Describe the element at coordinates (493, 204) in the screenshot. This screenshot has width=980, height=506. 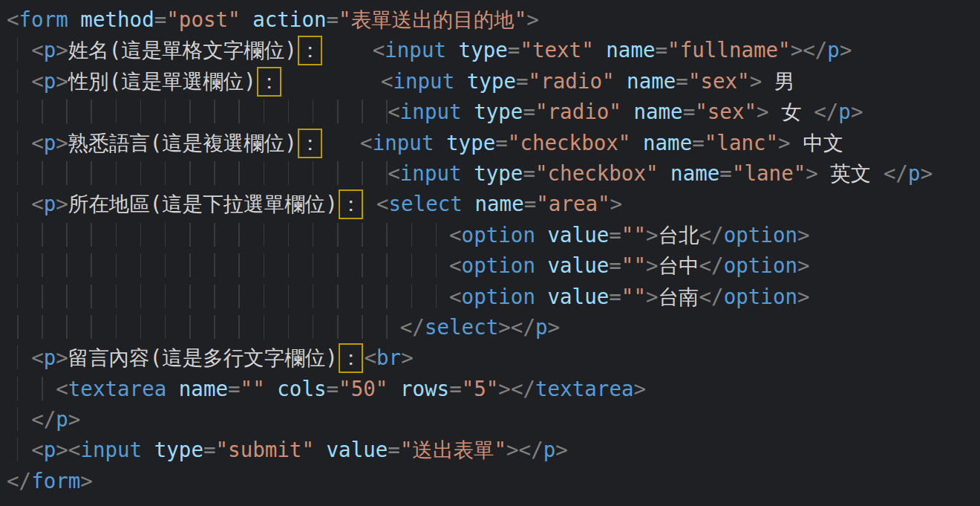
I see `code-line-7: <p>所在地區(這是下拉選單欄位)： <select name="area">` at that location.